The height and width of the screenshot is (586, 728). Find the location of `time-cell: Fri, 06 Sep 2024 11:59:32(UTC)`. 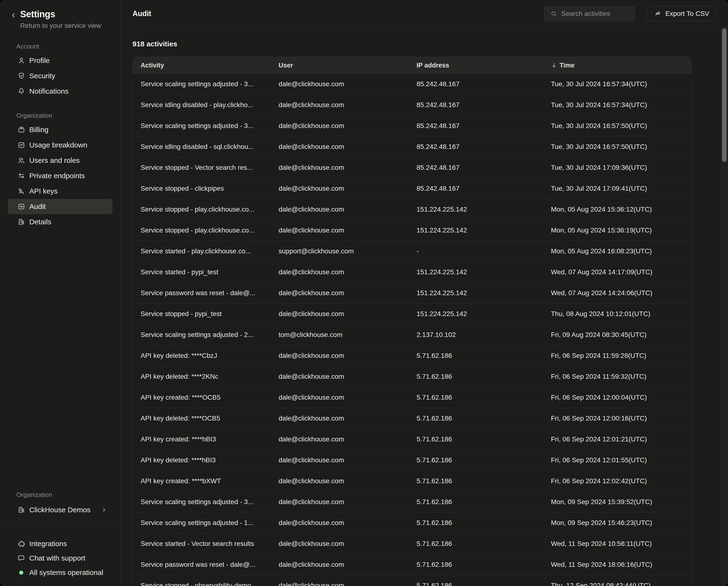

time-cell: Fri, 06 Sep 2024 11:59:32(UTC) is located at coordinates (617, 376).